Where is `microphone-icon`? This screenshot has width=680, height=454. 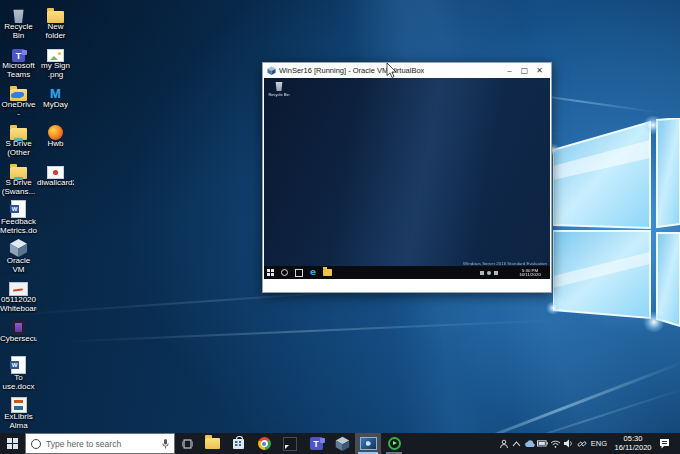
microphone-icon is located at coordinates (166, 444).